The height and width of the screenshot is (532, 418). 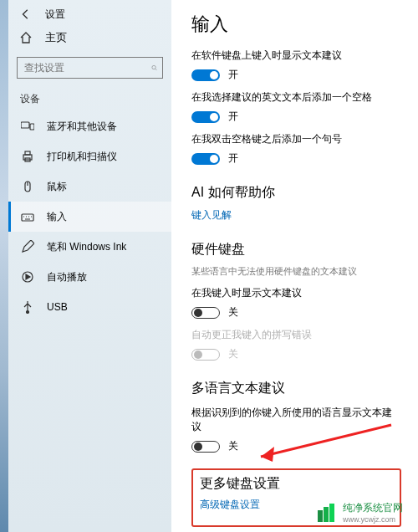 I want to click on setting-label: 在我双击空格键之后添加一个句号, so click(x=296, y=139).